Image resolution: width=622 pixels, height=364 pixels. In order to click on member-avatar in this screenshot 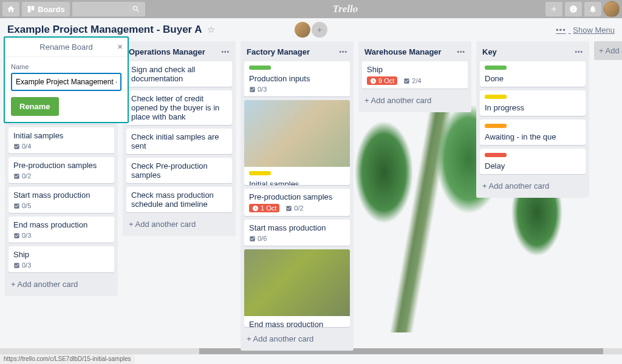, I will do `click(302, 30)`.